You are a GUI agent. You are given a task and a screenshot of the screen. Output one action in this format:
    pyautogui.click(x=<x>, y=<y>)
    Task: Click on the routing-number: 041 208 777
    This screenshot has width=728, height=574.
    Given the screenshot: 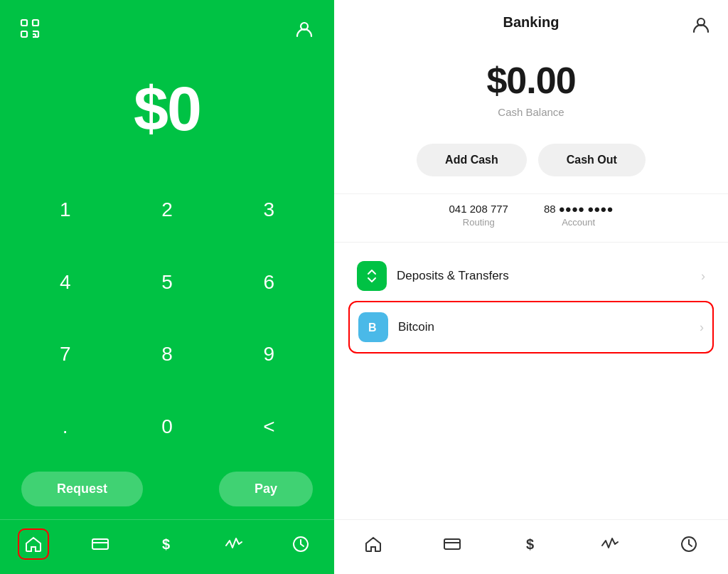 What is the action you would take?
    pyautogui.click(x=479, y=209)
    